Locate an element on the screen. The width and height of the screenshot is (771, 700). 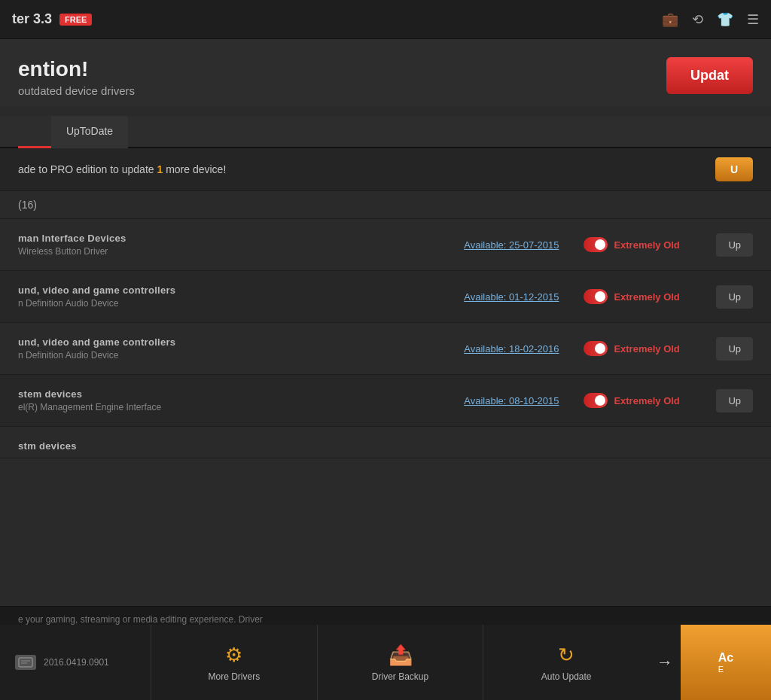
inbox-icon: 📤 is located at coordinates (401, 655).